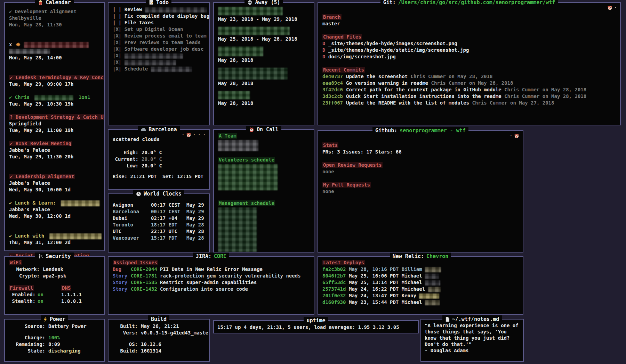 This screenshot has height=364, width=626. I want to click on git-branch-header: Branch, so click(332, 17).